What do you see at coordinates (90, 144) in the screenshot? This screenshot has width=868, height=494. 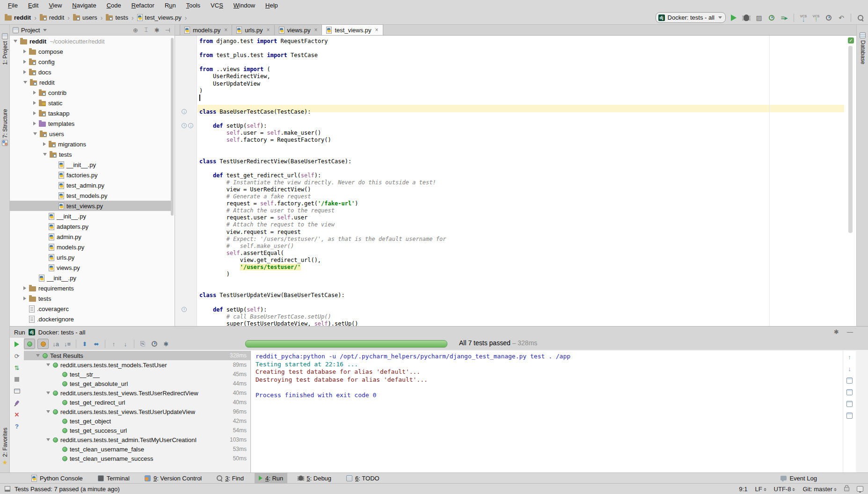 I see `tree-item-migrations: migrations` at bounding box center [90, 144].